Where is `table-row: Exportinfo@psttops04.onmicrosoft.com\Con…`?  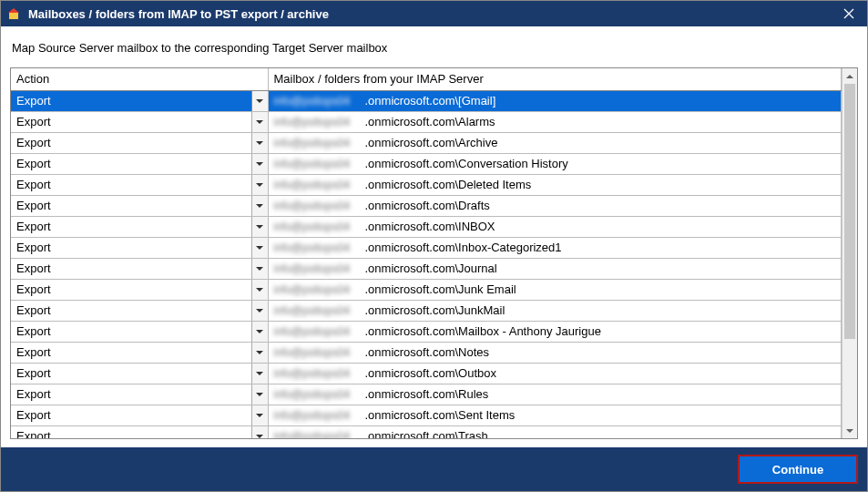 table-row: Exportinfo@psttops04.onmicrosoft.com\Con… is located at coordinates (426, 164).